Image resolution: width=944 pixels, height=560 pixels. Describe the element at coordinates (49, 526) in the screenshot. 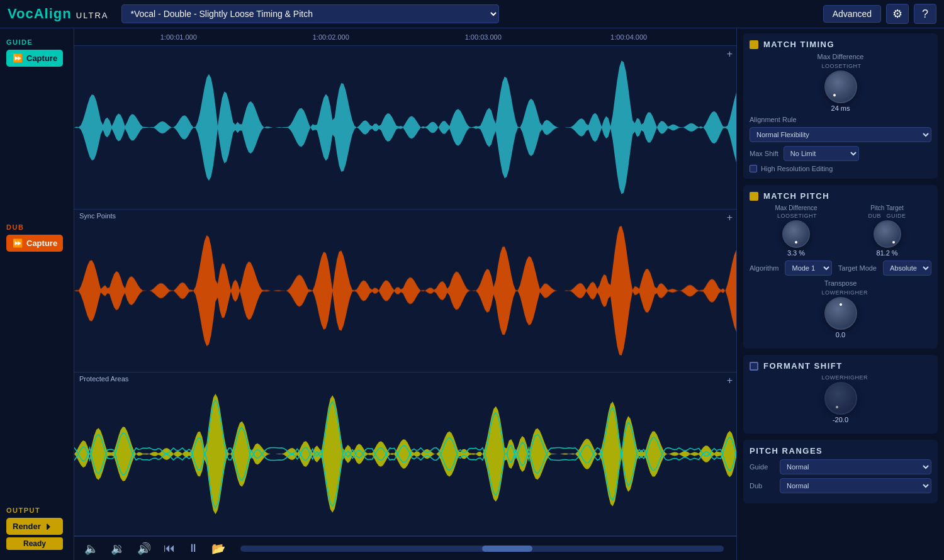

I see `render-icon: ⏵` at that location.